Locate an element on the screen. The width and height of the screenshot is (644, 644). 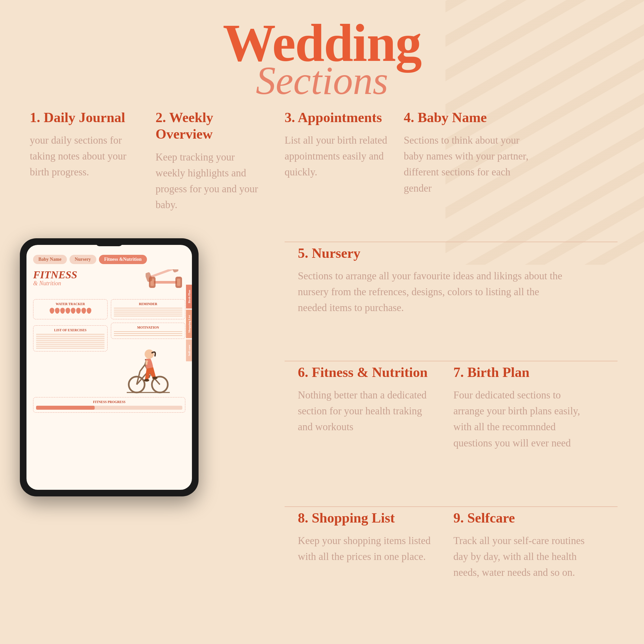
section-4-desc: Sections to think about your baby names … is located at coordinates (467, 164).